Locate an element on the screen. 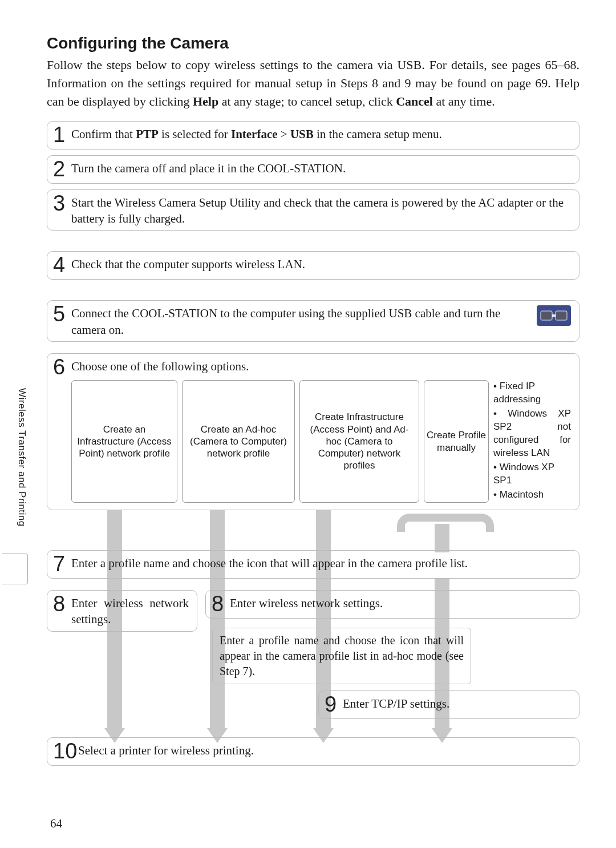 This screenshot has width=616, height=848. step-number: 3 is located at coordinates (62, 203).